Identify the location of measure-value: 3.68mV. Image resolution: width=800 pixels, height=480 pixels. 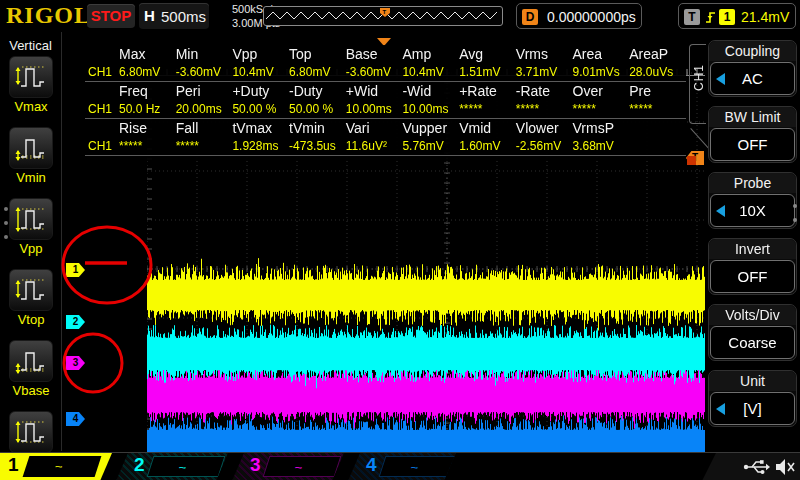
(602, 146).